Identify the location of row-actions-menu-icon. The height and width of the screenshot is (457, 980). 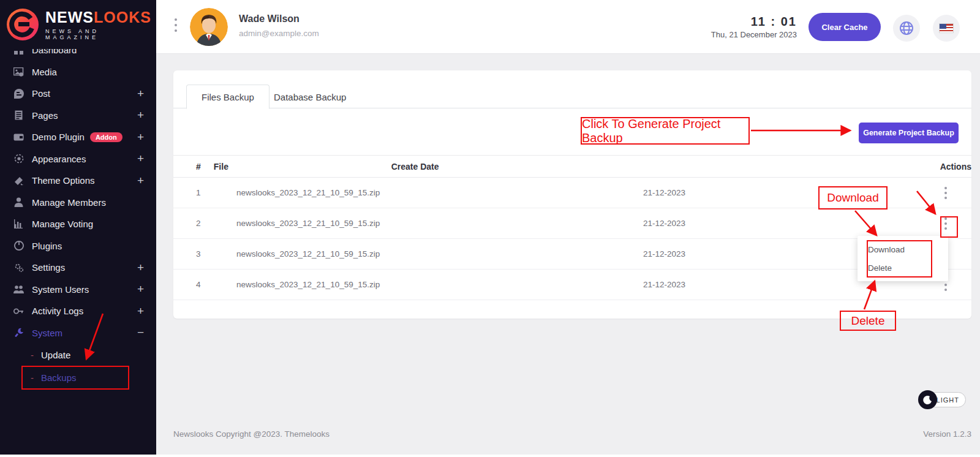
(946, 193).